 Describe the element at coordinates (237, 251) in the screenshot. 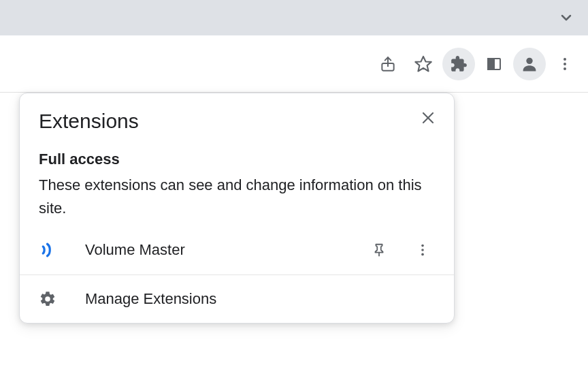

I see `extension-row: Volume Master` at that location.